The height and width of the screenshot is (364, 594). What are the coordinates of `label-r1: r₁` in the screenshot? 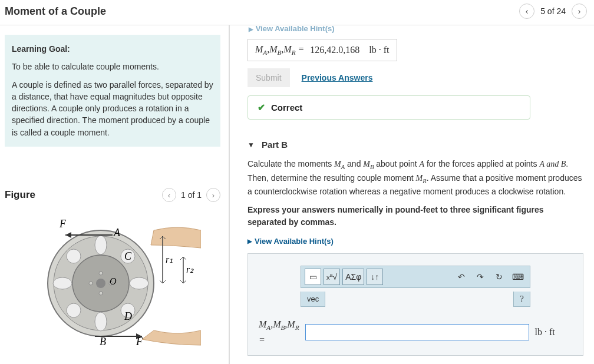 It's located at (169, 259).